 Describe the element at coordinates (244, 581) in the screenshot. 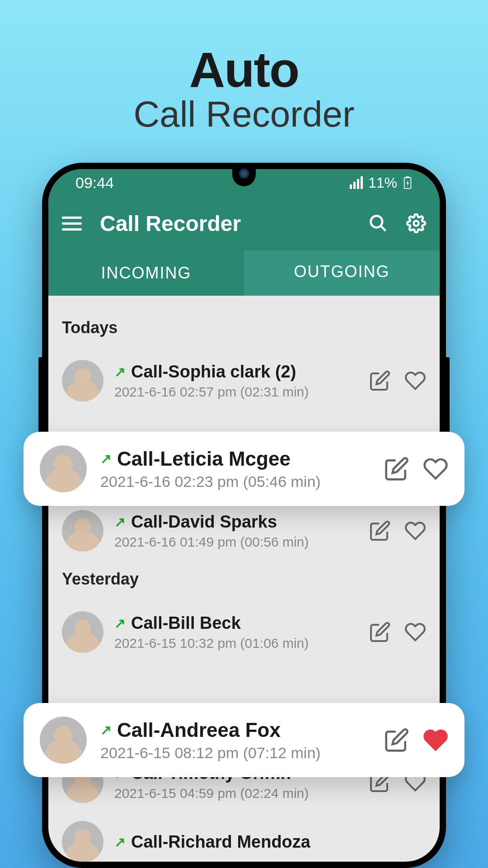

I see `section-yesterday: Yesterday` at that location.